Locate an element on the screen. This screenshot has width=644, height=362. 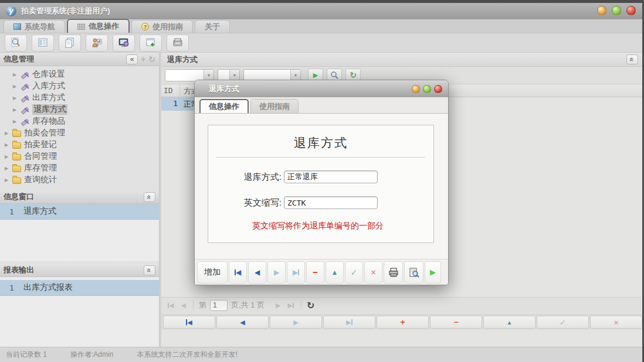
window-panel-list: 1 退库方式 is located at coordinates (80, 233).